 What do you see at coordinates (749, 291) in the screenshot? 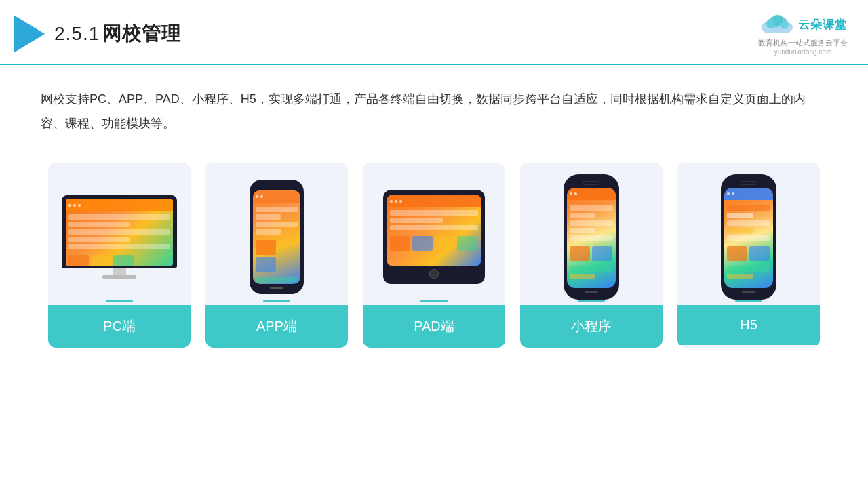
I see `h5-phone-home` at bounding box center [749, 291].